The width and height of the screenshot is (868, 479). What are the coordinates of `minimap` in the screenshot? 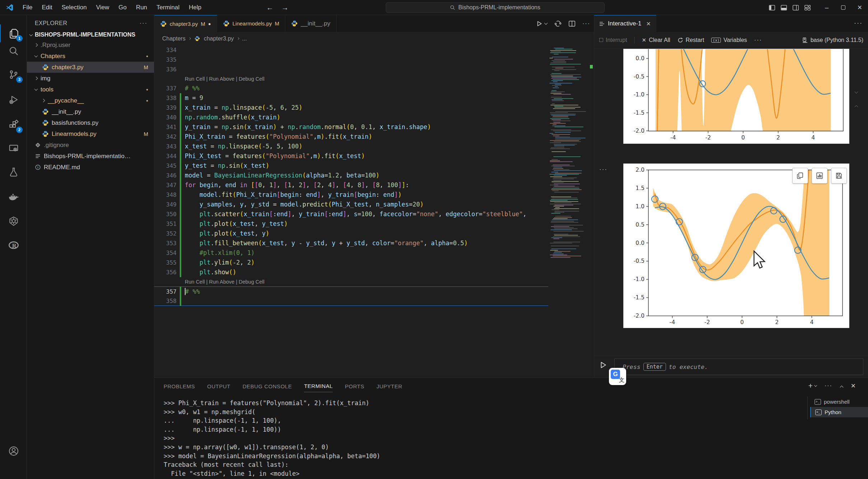 It's located at (569, 153).